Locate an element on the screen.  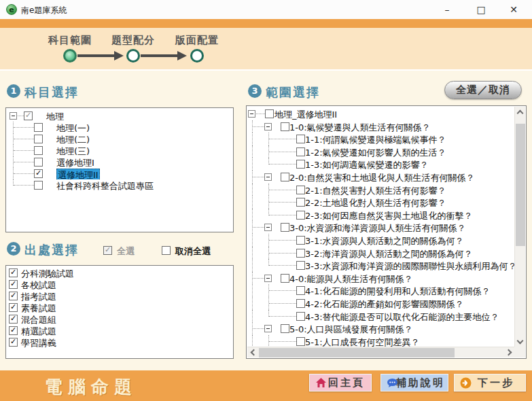
range-tree-row: 3-0:水資源和海洋資源與人類生活有何關係？ is located at coordinates (380, 227).